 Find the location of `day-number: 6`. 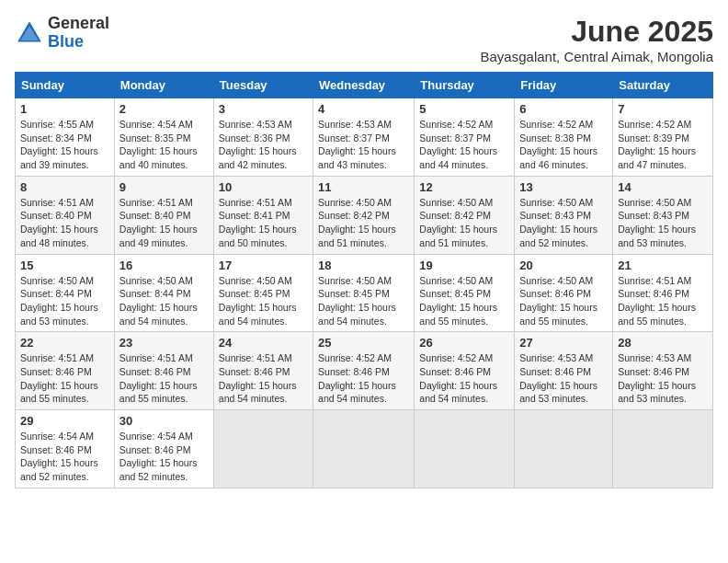

day-number: 6 is located at coordinates (563, 109).